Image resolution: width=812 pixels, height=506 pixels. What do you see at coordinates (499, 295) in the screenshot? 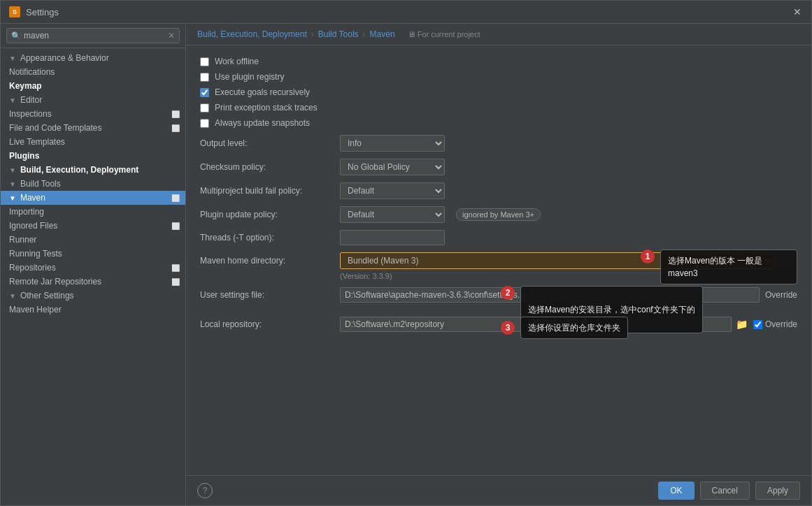
I see `user-settings-row: User settings file: Override 2 选择Maven的安…` at bounding box center [499, 295].